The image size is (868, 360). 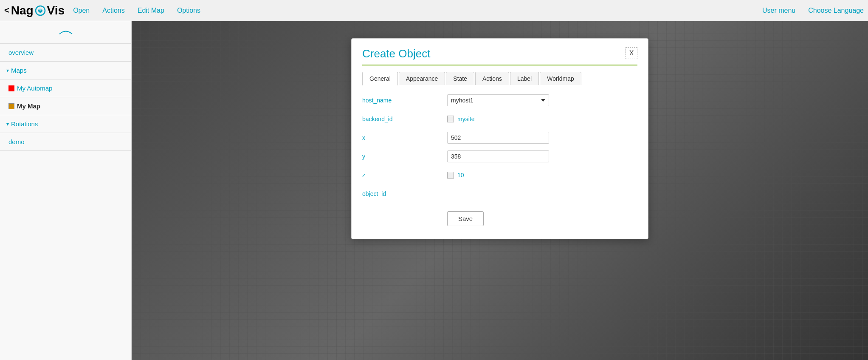 What do you see at coordinates (813, 11) in the screenshot?
I see `nav-right: User menu Choose Language` at bounding box center [813, 11].